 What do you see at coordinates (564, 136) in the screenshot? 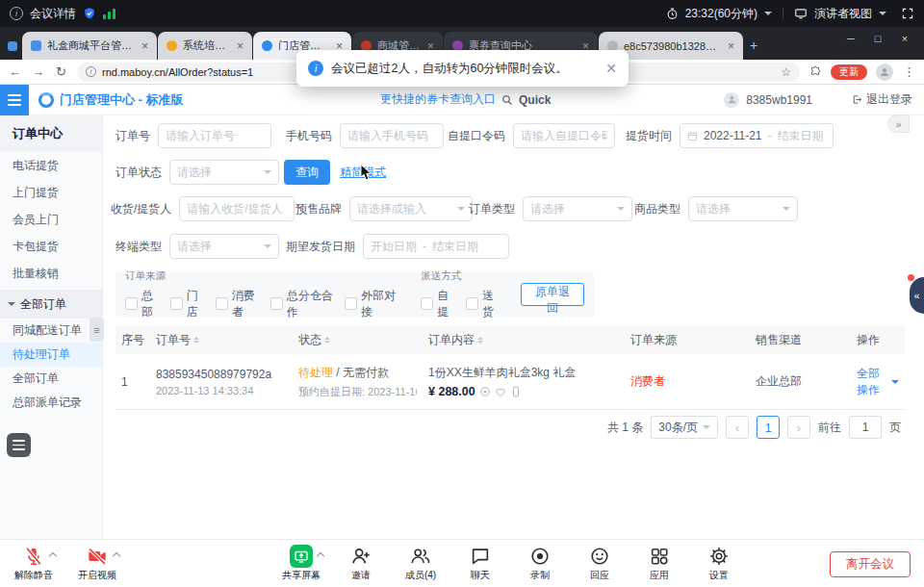
I see `pickup-code-input` at bounding box center [564, 136].